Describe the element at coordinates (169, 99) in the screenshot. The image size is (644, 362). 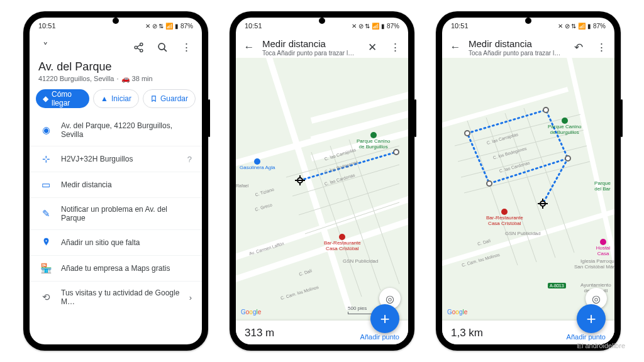
I see `save-button: Guardar` at that location.